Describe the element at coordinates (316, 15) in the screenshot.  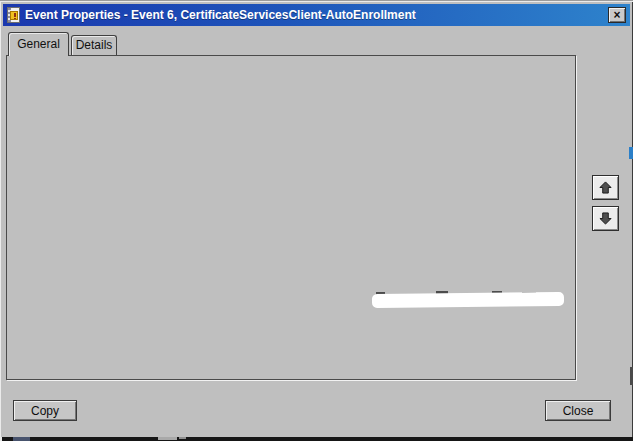
I see `titlebar: Event Properties - Event 6, CertificateS…` at that location.